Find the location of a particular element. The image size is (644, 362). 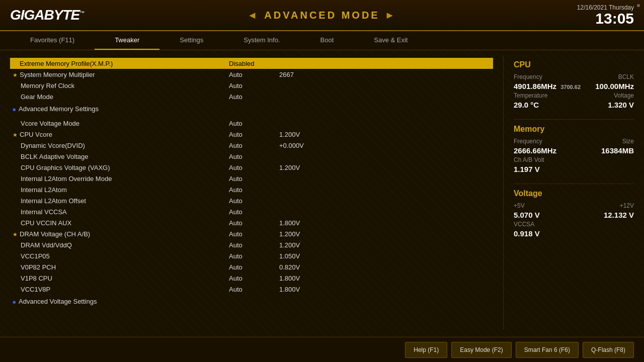

setting-name: V0P82 PCH is located at coordinates (121, 267).